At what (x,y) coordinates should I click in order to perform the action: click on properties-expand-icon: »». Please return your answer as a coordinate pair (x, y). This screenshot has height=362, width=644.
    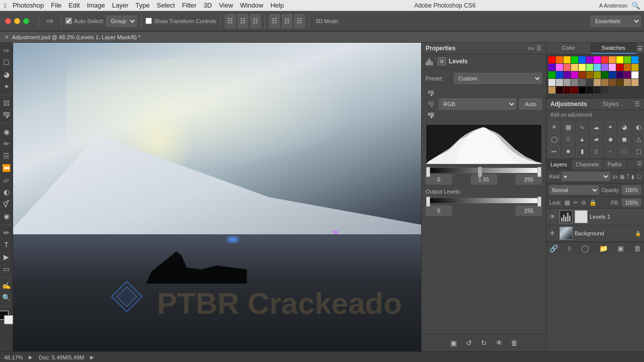
    Looking at the image, I should click on (531, 48).